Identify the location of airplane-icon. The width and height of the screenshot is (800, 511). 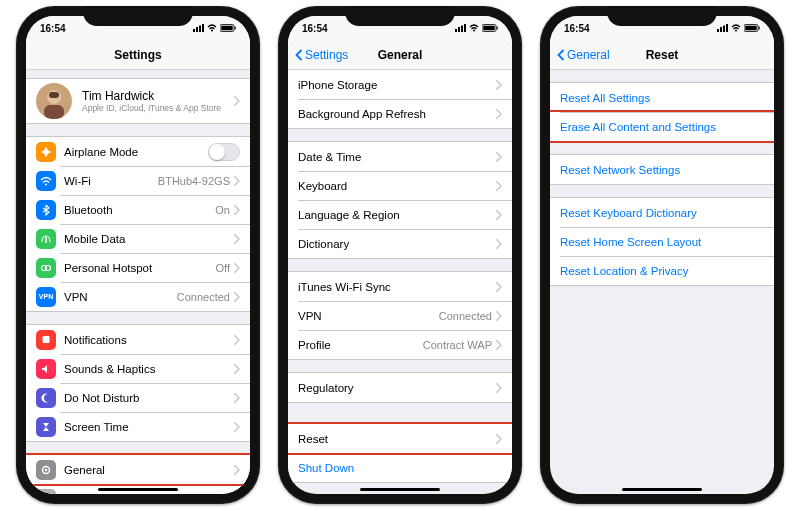
(46, 152).